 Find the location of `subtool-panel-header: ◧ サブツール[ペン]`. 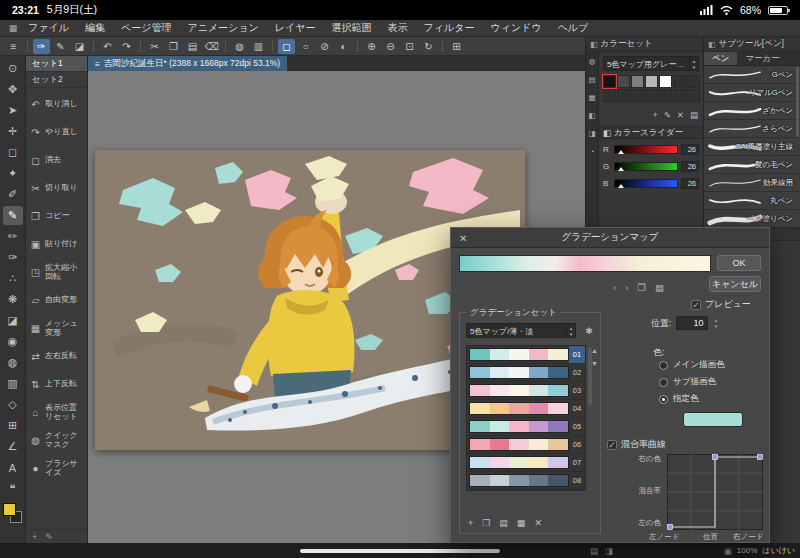

subtool-panel-header: ◧ サブツール[ペン] is located at coordinates (752, 44).